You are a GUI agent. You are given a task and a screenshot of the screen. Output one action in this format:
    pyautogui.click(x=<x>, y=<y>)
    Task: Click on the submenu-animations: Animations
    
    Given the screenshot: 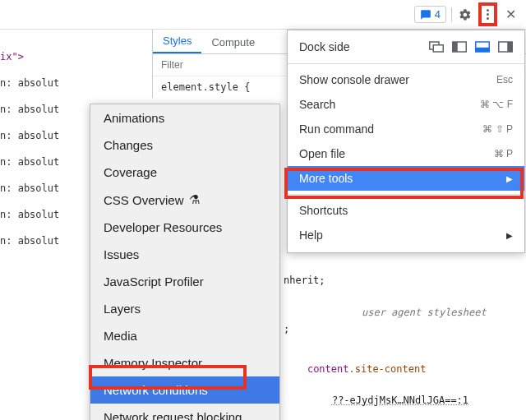 What is the action you would take?
    pyautogui.click(x=185, y=118)
    